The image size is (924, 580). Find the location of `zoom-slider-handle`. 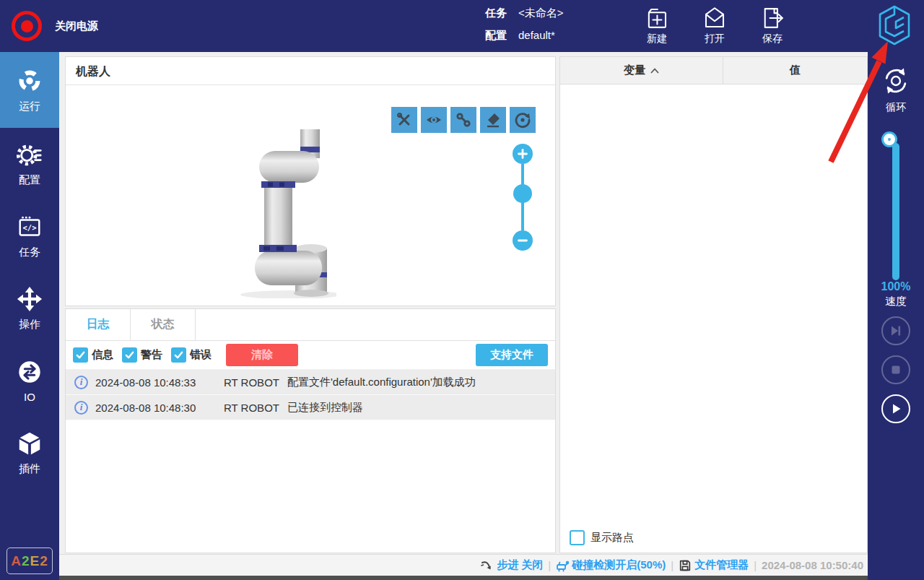

zoom-slider-handle is located at coordinates (523, 194).